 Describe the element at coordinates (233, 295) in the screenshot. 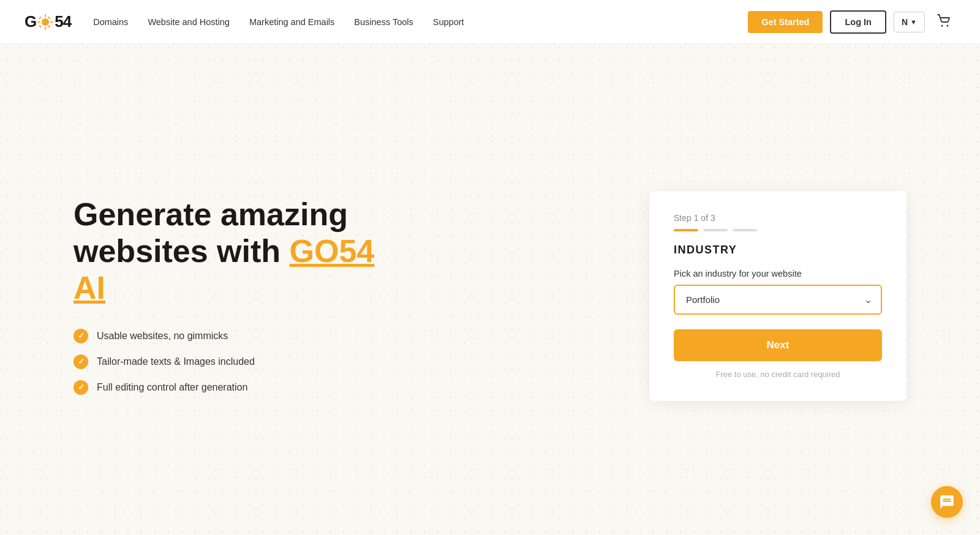

I see `hero-section: Generate amazingwebsites with GO54 AI Us…` at that location.